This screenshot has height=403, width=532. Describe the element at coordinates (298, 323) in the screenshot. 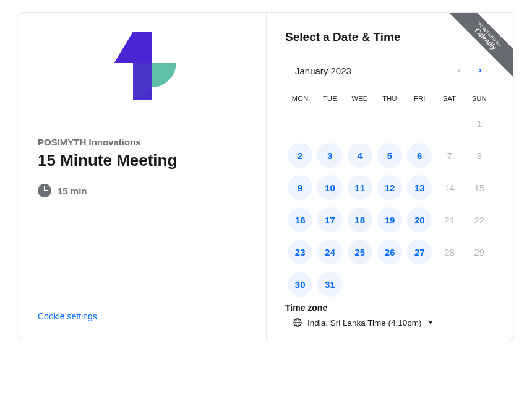

I see `globe-icon` at that location.